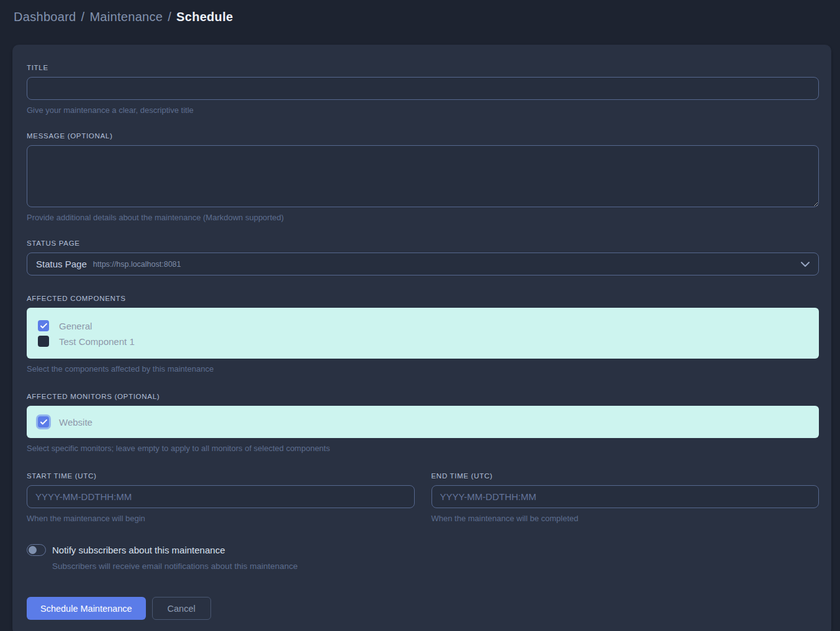  I want to click on affected-components-list: General Test Component 1, so click(423, 333).